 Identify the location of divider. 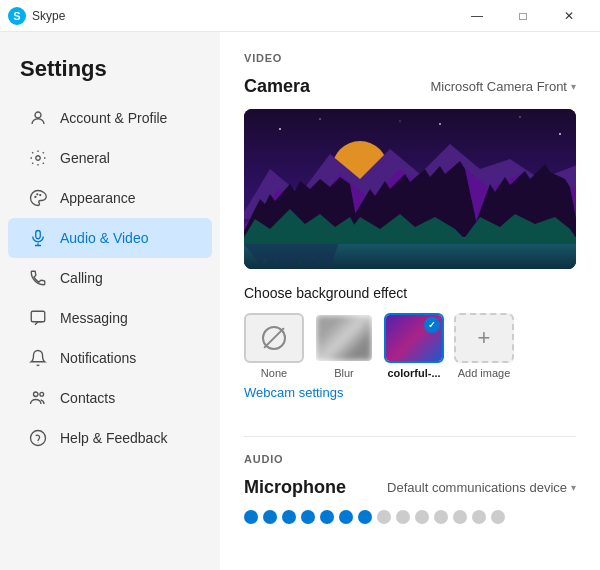
(410, 436).